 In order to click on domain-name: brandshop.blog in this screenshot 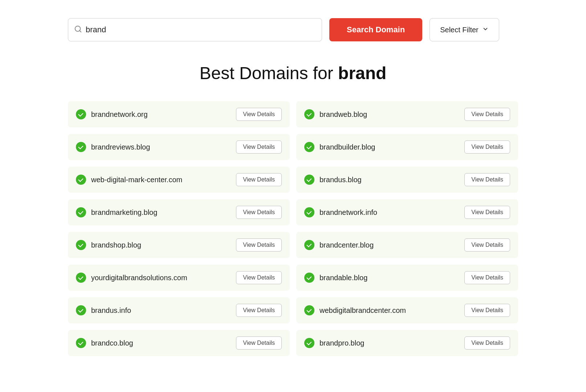, I will do `click(116, 245)`.